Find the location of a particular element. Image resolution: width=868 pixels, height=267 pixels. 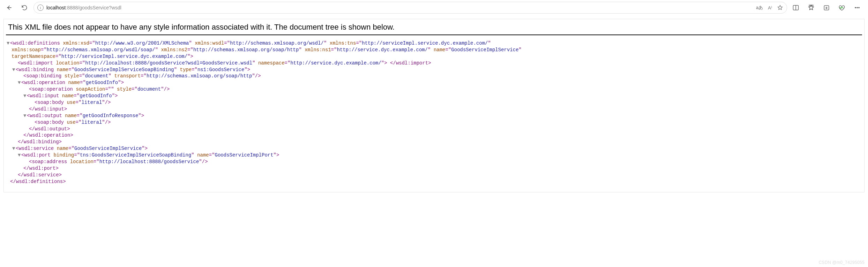

import-line: <wsdl:import location="http://localhost:… is located at coordinates (434, 63).